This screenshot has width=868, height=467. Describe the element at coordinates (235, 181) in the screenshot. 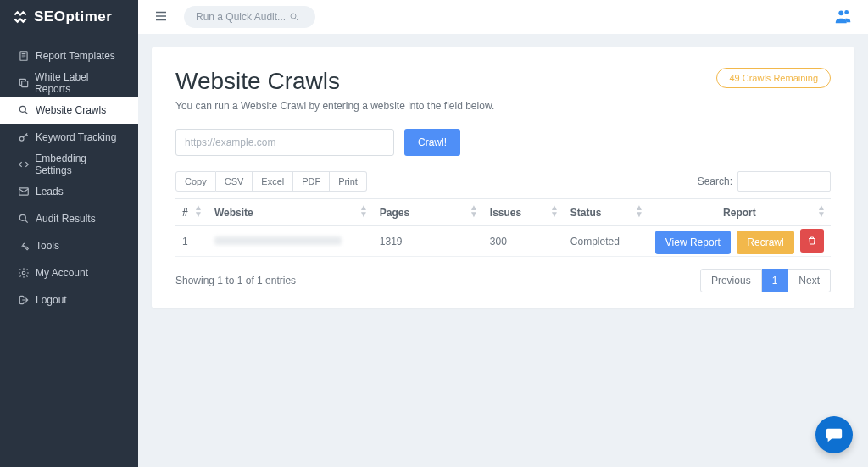

I see `export-csv-button: CSV` at that location.